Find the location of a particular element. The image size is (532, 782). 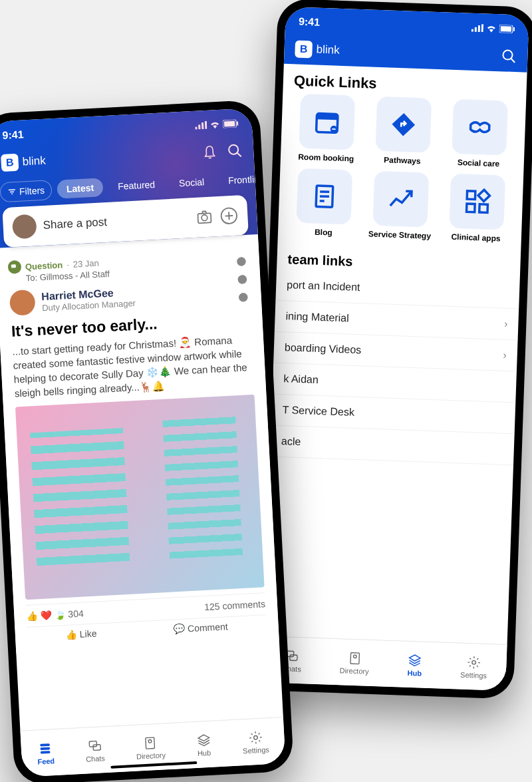

nav-chats: Chats is located at coordinates (96, 751).